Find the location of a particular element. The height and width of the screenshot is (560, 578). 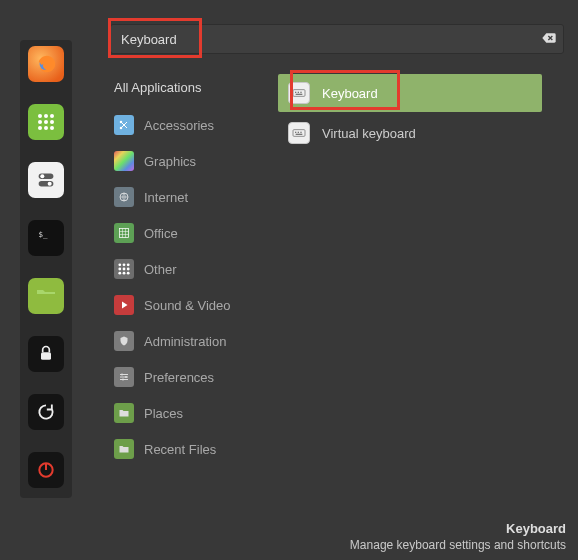

category-other: Other is located at coordinates (194, 269).